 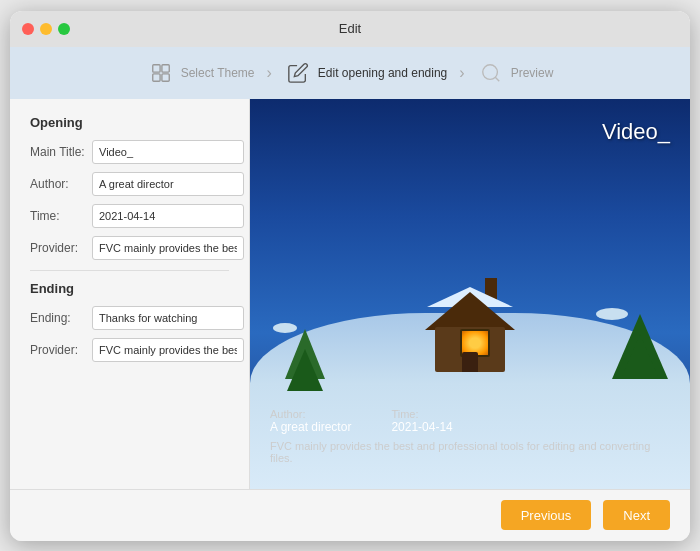 I want to click on footer: Previous Next, so click(x=350, y=515).